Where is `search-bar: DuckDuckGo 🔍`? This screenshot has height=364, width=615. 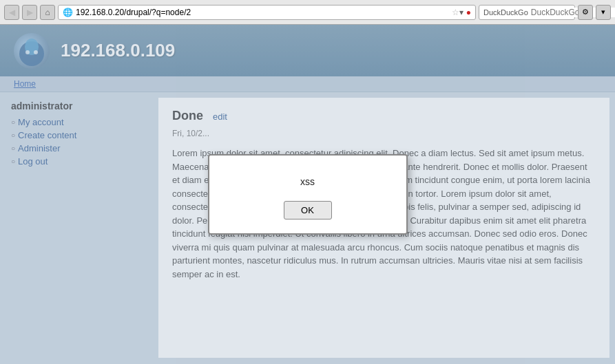 search-bar: DuckDuckGo 🔍 is located at coordinates (527, 12).